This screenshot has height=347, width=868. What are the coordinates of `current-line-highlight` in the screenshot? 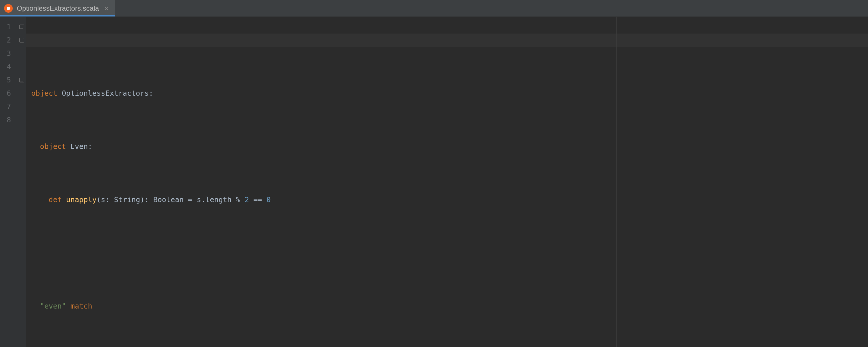 It's located at (447, 40).